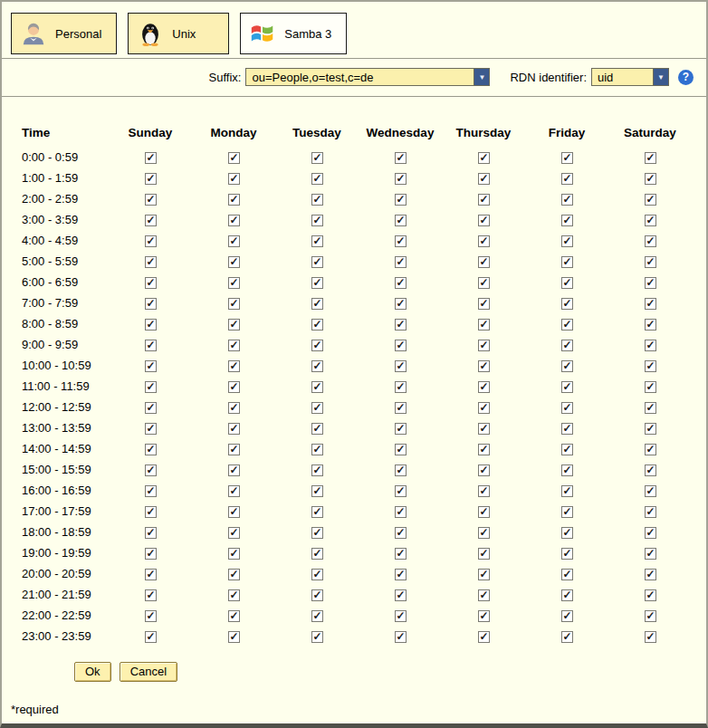 Image resolution: width=708 pixels, height=728 pixels. What do you see at coordinates (686, 78) in the screenshot?
I see `help-icon: ?` at bounding box center [686, 78].